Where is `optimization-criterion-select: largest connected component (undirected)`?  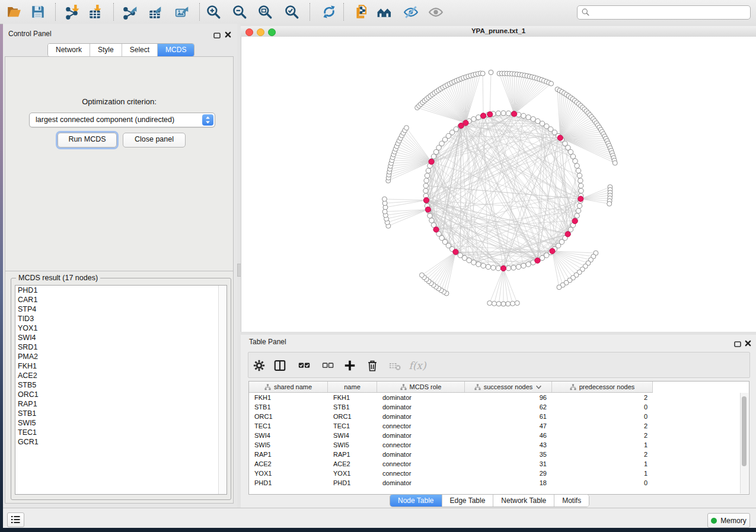 optimization-criterion-select: largest connected component (undirected) is located at coordinates (122, 120).